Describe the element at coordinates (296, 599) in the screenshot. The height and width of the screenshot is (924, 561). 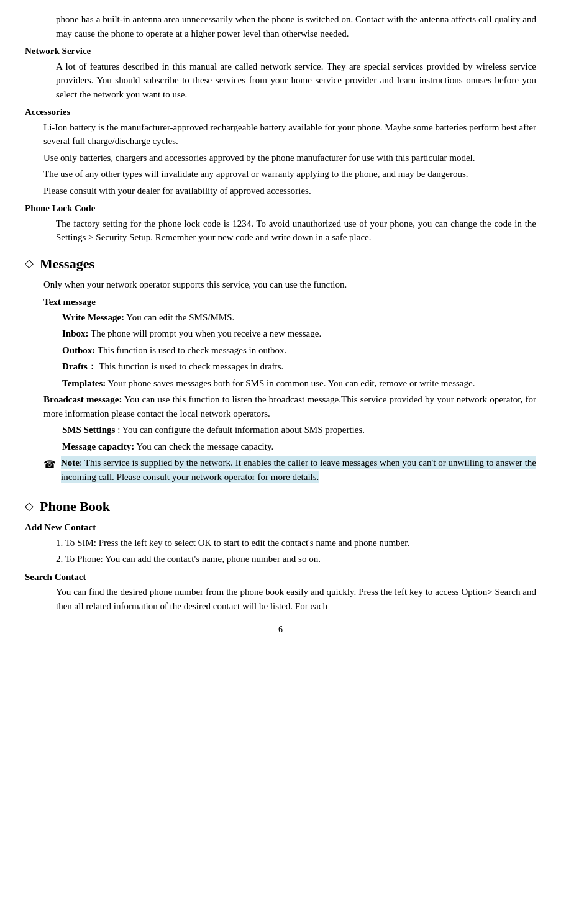
I see `search-contact-para: You can find the desired phone number fr…` at that location.